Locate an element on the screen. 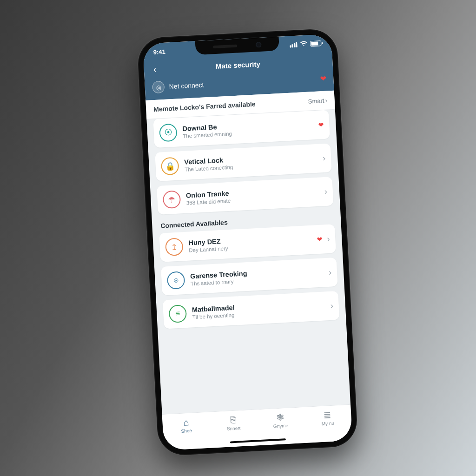 This screenshot has height=476, width=476. tab-icon: ❃ is located at coordinates (280, 417).